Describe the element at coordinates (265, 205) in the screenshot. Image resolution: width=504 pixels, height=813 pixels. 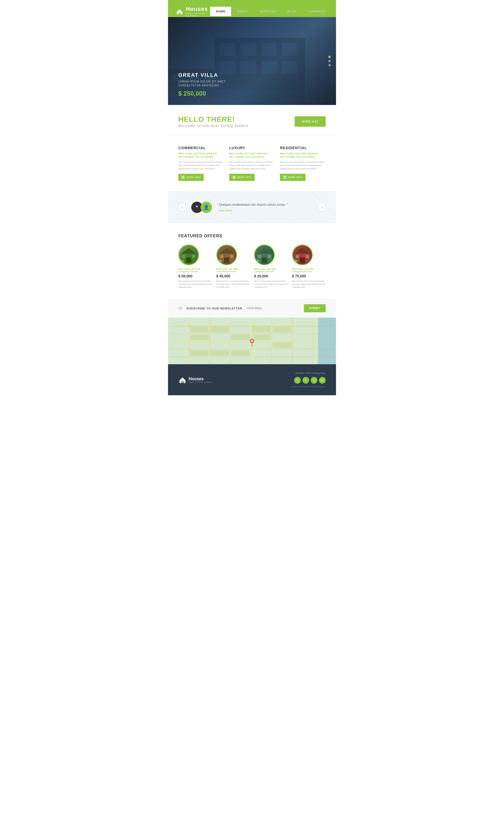
I see `testimonial-text: " Quisque condimentum nec mauris rutrum …` at that location.